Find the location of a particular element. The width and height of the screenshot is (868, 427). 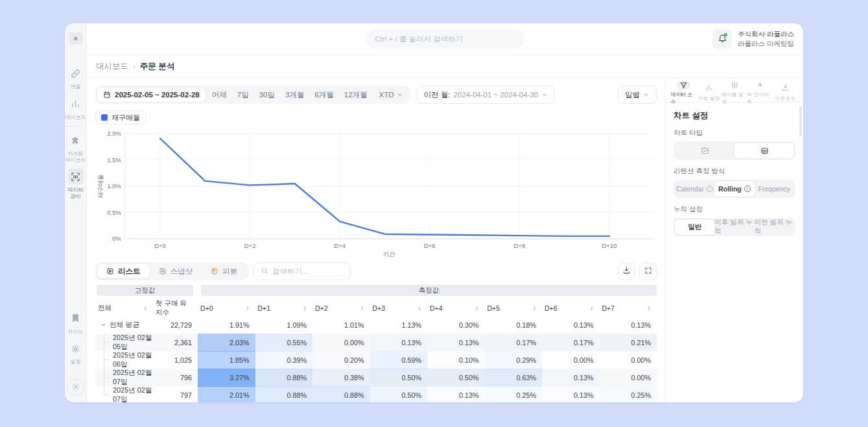

row-label: 2025년 02월 07일 is located at coordinates (124, 395).